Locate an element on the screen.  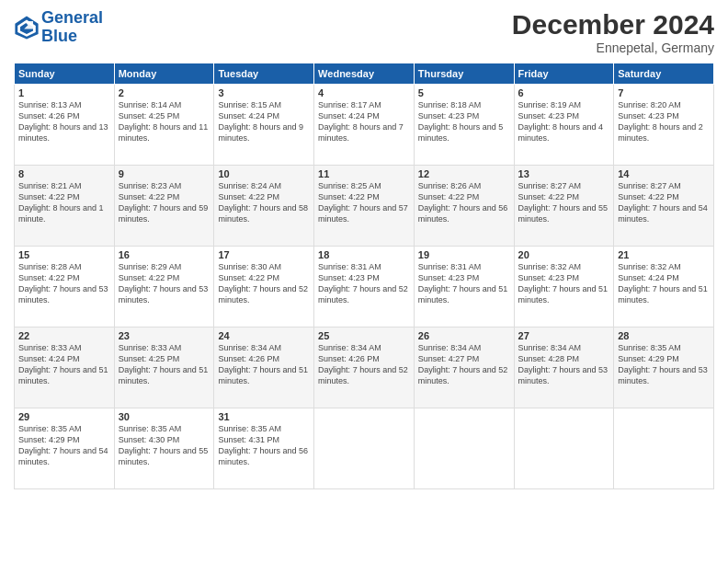
day-number: 4 is located at coordinates (364, 93).